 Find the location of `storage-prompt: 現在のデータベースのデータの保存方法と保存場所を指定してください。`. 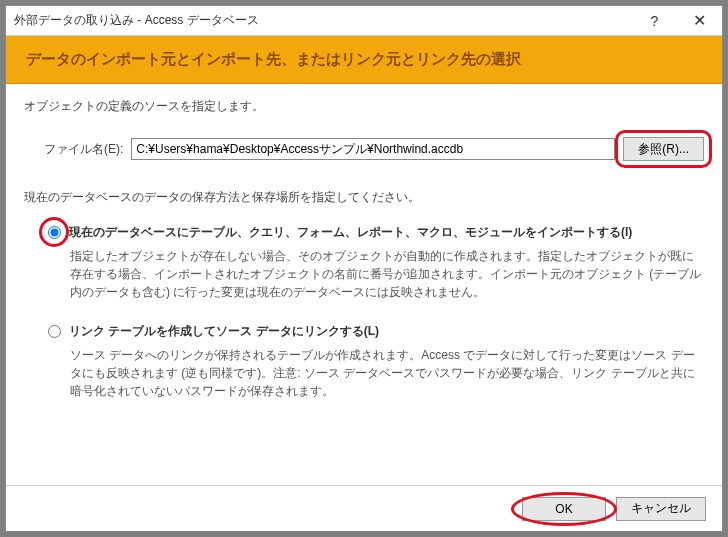

storage-prompt: 現在のデータベースのデータの保存方法と保存場所を指定してください。 is located at coordinates (364, 198).